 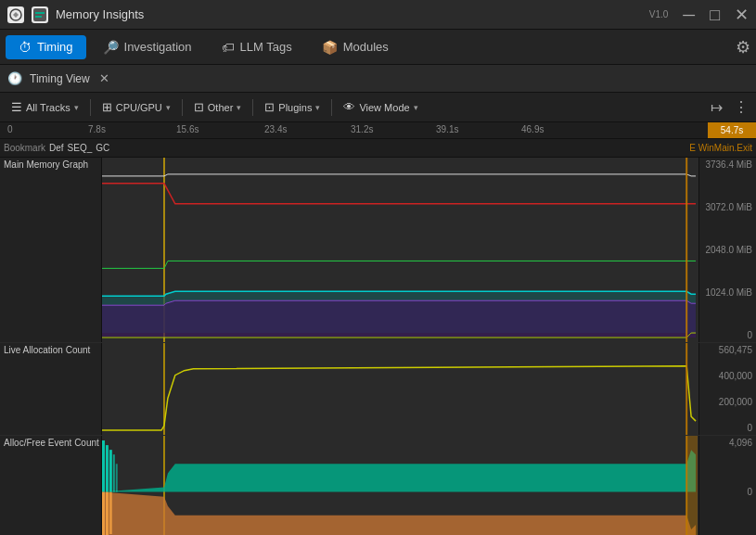 I want to click on y-label-4096: 4,096, so click(x=727, y=443).